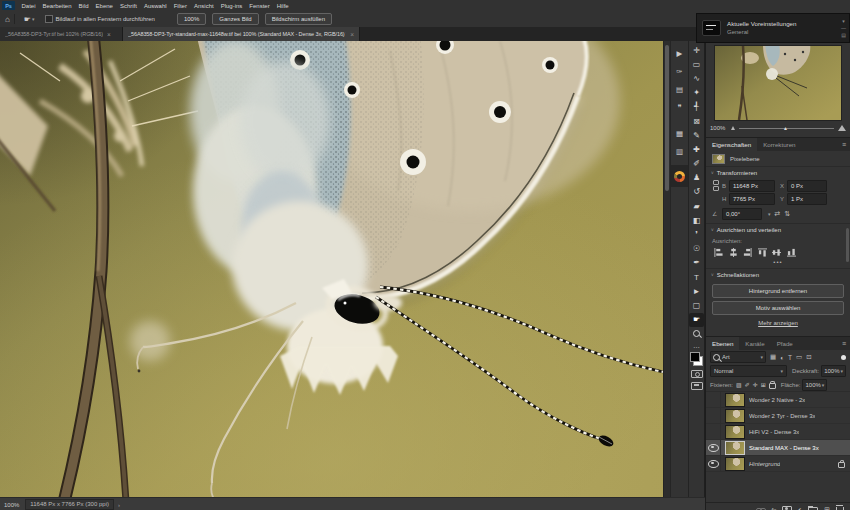 This screenshot has height=510, width=850. What do you see at coordinates (752, 199) in the screenshot?
I see `height-field: 7765 Px` at bounding box center [752, 199].